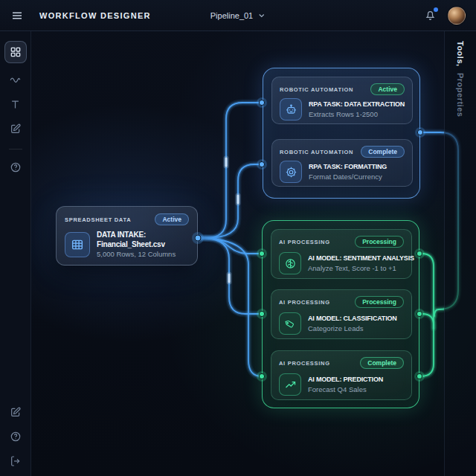  What do you see at coordinates (15, 104) in the screenshot?
I see `tool-text` at bounding box center [15, 104].